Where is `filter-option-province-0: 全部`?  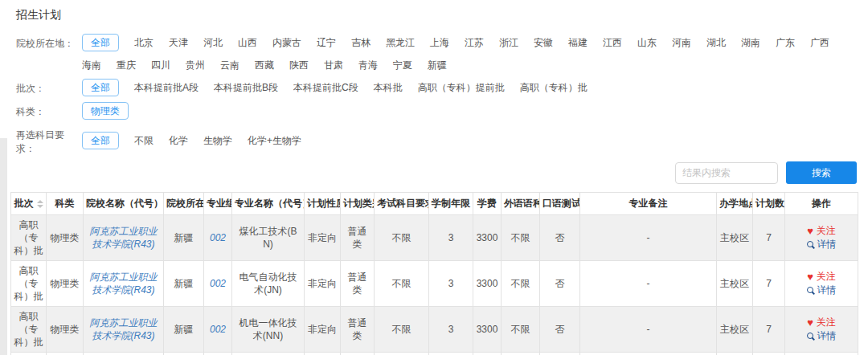 filter-option-province-0: 全部 is located at coordinates (100, 43).